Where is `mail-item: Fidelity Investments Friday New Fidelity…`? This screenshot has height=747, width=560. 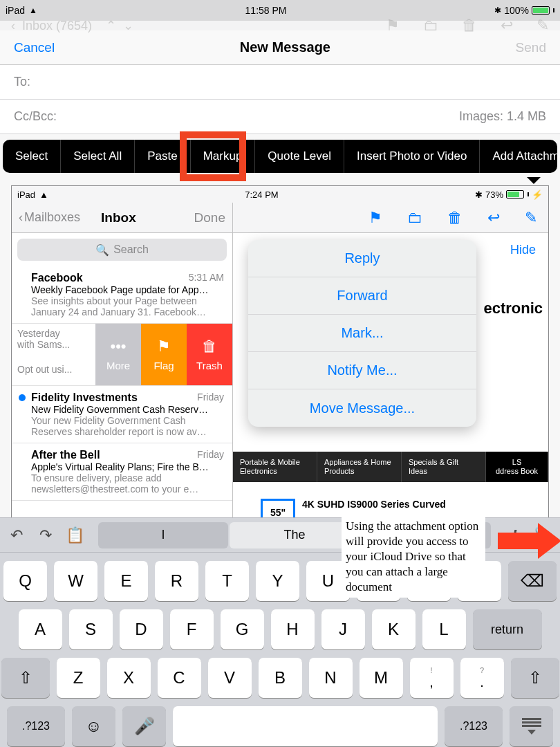
mail-item: Fidelity Investments Friday New Fidelity… is located at coordinates (122, 415).